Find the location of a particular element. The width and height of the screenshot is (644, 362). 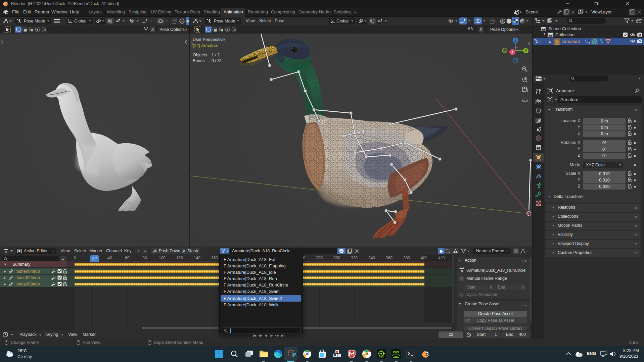

svg-text: User Perspective is located at coordinates (209, 40).